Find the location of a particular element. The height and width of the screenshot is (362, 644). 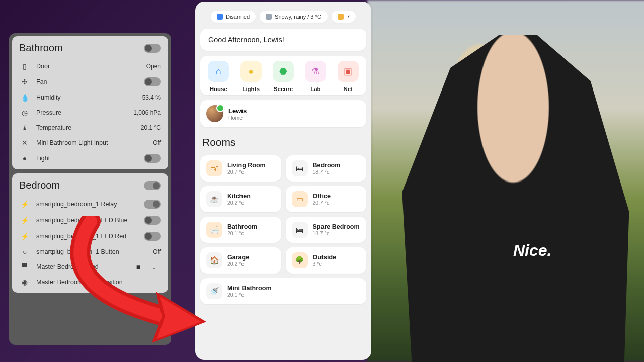

room-temp: 18.7 °c is located at coordinates (336, 233).